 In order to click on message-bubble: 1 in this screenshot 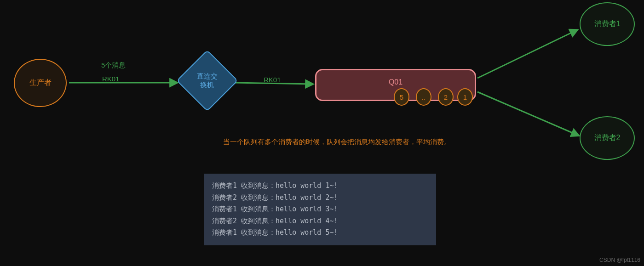, I will do `click(465, 97)`.